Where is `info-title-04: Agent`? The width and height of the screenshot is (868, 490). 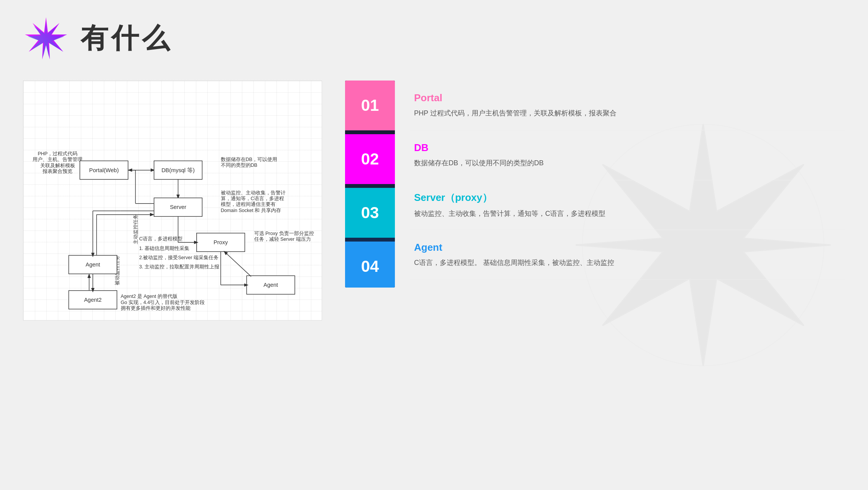 info-title-04: Agent is located at coordinates (628, 248).